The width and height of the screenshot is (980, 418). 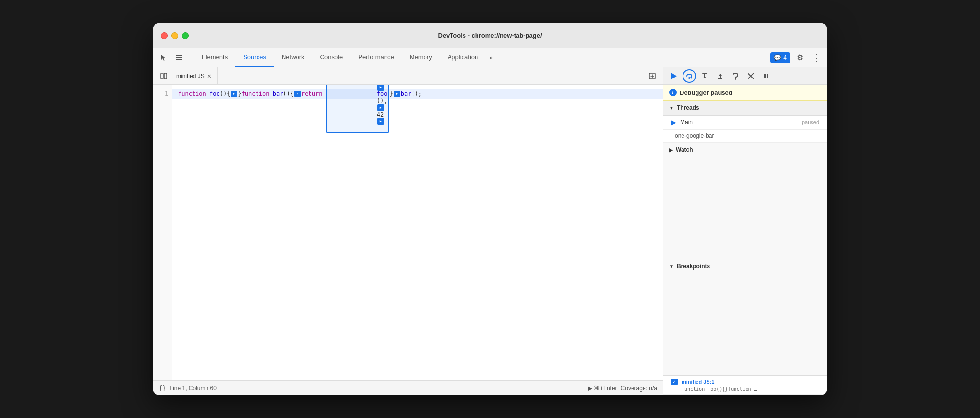 I want to click on code-close-2: }, so click(x=391, y=94).